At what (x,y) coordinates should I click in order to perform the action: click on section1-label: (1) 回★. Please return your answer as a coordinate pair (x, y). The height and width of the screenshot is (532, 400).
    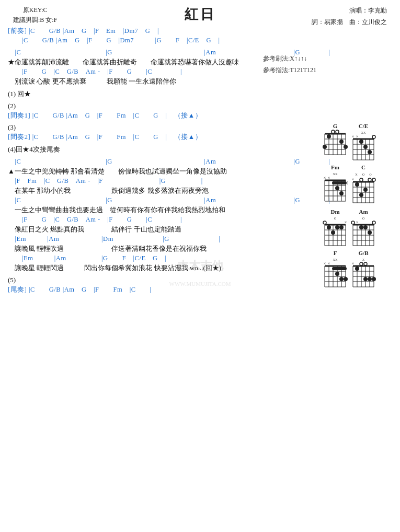
    Looking at the image, I should click on (159, 94).